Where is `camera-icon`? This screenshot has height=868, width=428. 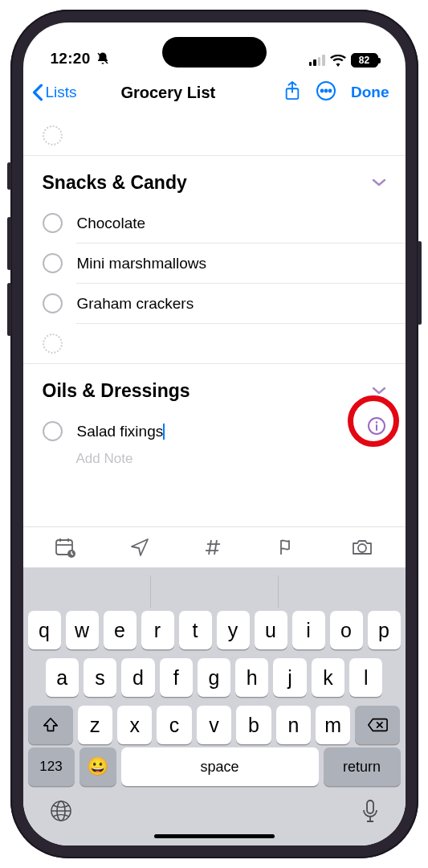
camera-icon is located at coordinates (362, 547).